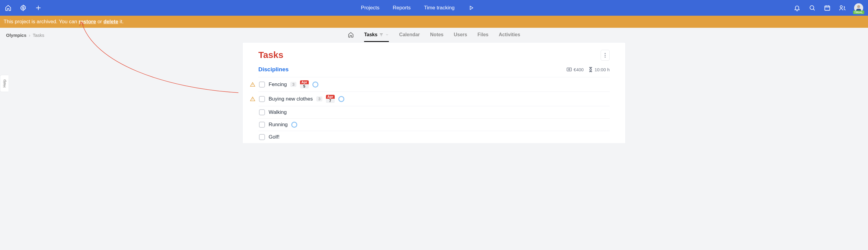  Describe the element at coordinates (38, 8) in the screenshot. I see `plus-icon` at that location.